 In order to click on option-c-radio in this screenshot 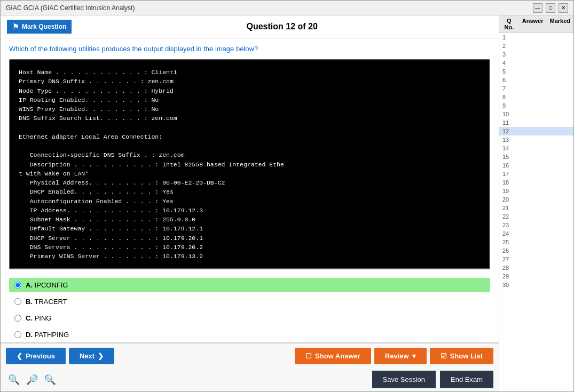, I will do `click(18, 318)`.